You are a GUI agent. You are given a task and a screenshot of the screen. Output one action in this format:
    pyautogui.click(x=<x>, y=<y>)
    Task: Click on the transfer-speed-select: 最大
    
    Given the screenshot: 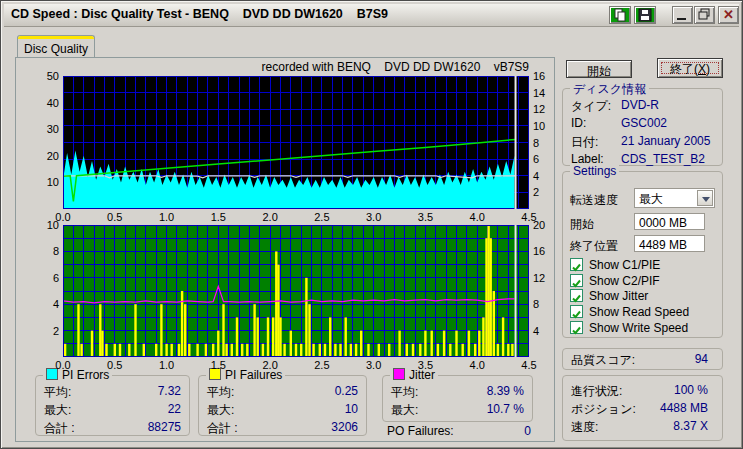 What is the action you would take?
    pyautogui.click(x=674, y=198)
    